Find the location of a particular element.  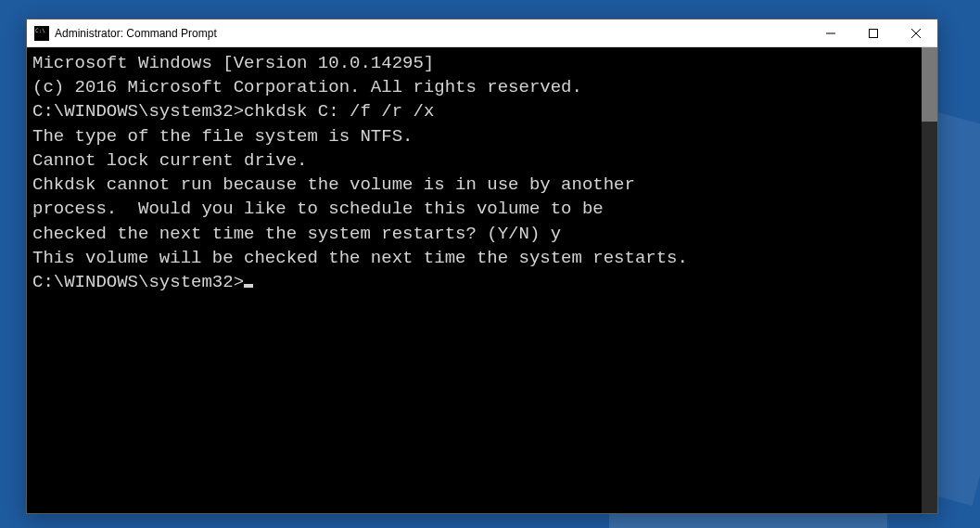

window-title: Administrator: Command Prompt is located at coordinates (432, 33).